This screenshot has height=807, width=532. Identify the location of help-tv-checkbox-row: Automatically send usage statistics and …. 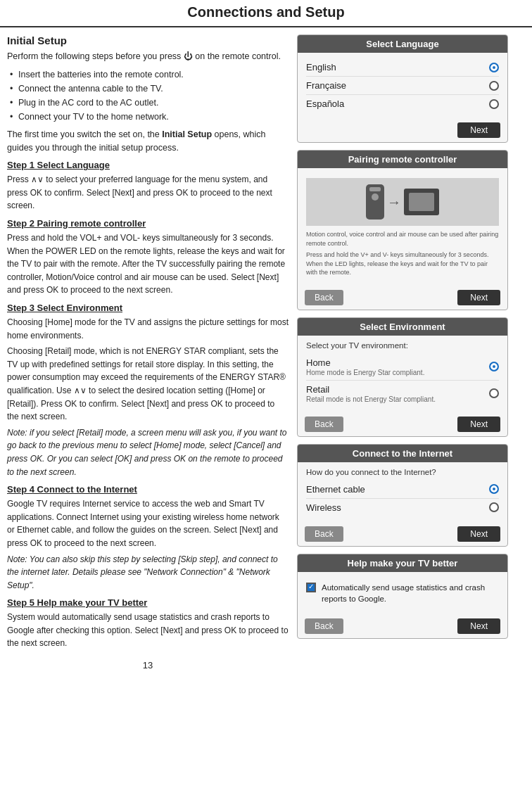
(403, 593).